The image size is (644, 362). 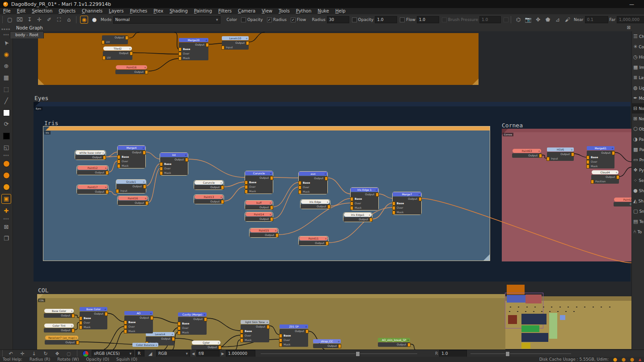 I want to click on menu-shading: Shading, so click(x=179, y=11).